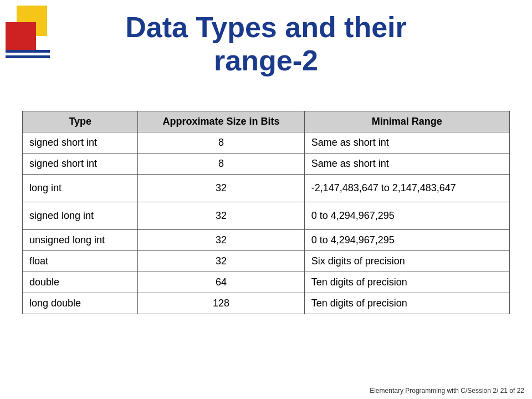  What do you see at coordinates (80, 283) in the screenshot?
I see `table-cell-6-0: double` at bounding box center [80, 283].